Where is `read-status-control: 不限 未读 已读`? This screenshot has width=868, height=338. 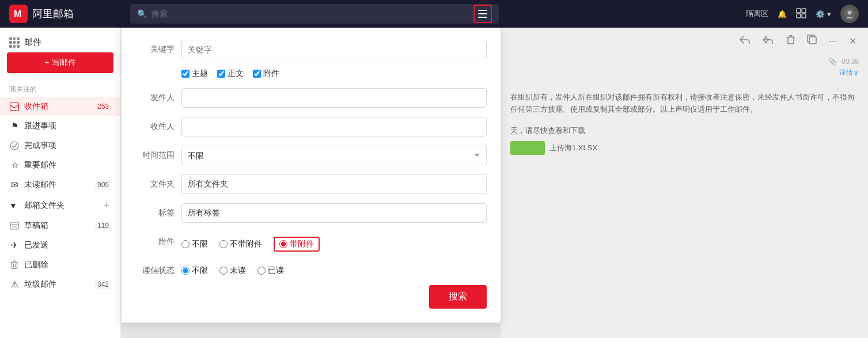
read-status-control: 不限 未读 已读 is located at coordinates (334, 268).